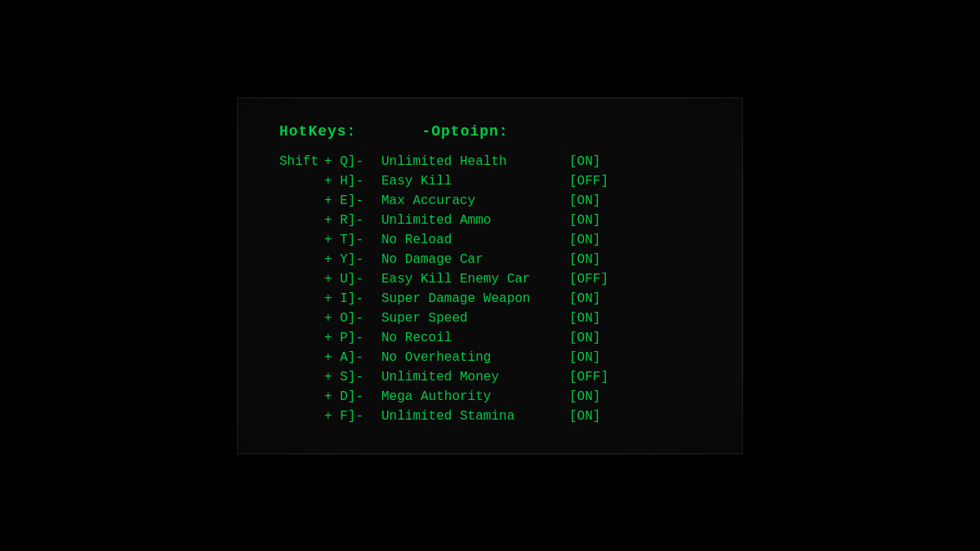 The height and width of the screenshot is (551, 980). What do you see at coordinates (302, 162) in the screenshot?
I see `hotkey-shift-0: Shift` at bounding box center [302, 162].